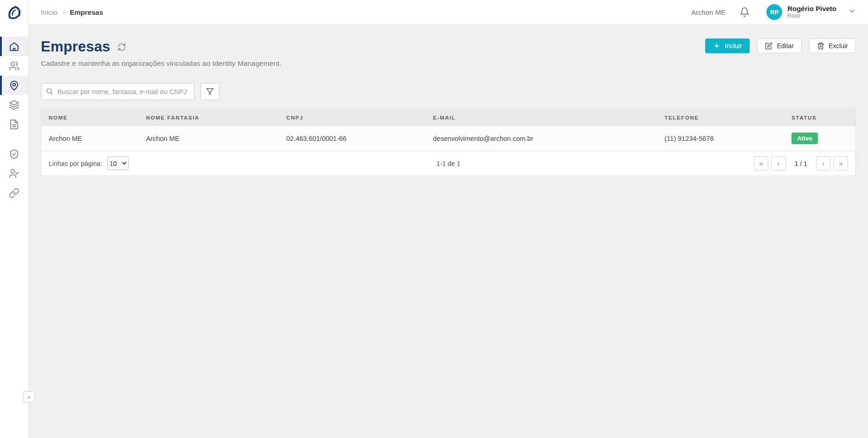  Describe the element at coordinates (785, 46) in the screenshot. I see `edit-button-label: Editar` at that location.